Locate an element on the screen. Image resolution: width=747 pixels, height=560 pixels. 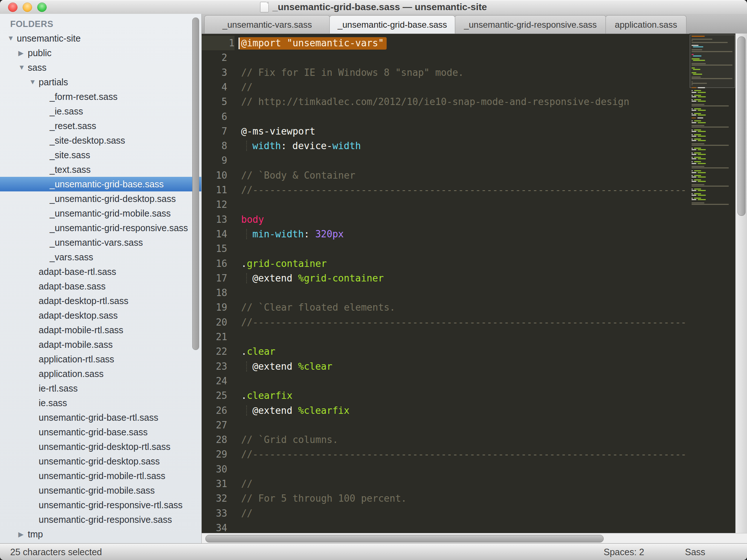
line-number: 27 is located at coordinates (214, 425).